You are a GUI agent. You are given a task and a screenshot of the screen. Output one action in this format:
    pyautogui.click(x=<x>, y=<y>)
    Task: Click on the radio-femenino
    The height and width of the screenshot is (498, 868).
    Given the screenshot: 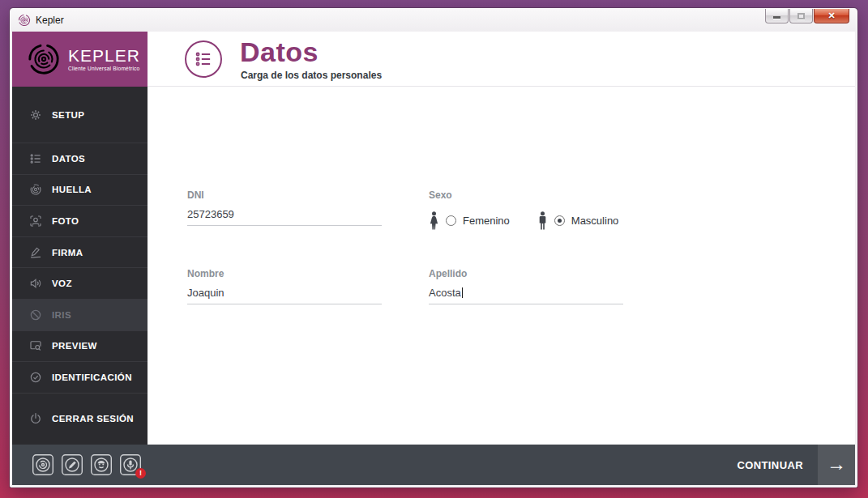 What is the action you would take?
    pyautogui.click(x=451, y=220)
    